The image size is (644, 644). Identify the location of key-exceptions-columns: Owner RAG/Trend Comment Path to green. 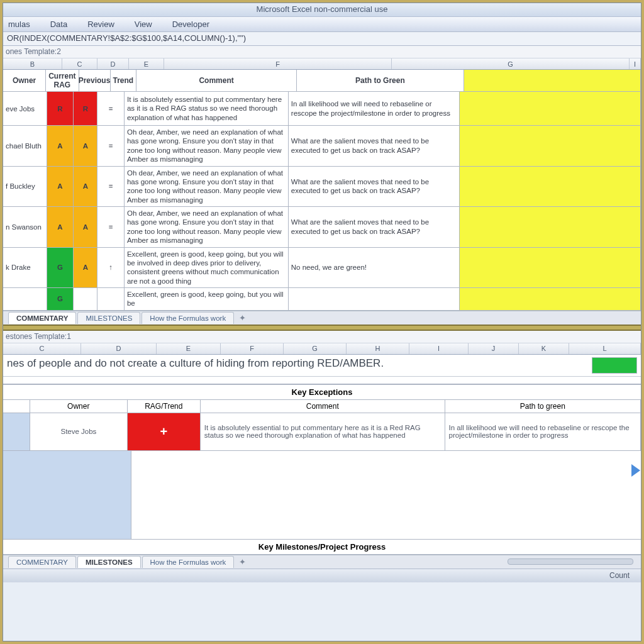
(322, 406).